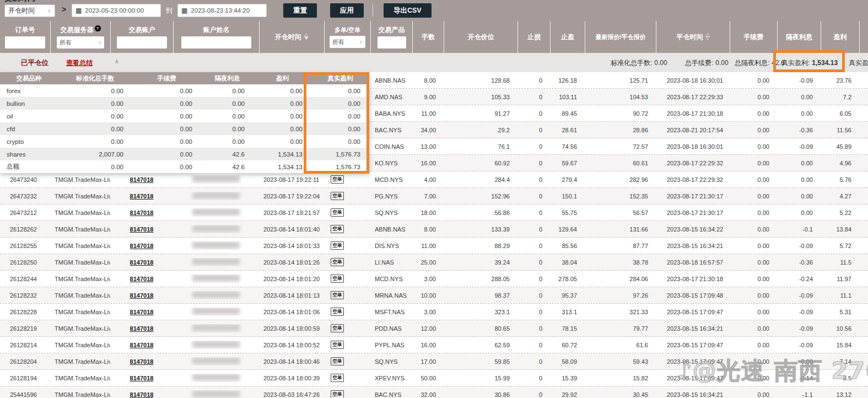 This screenshot has width=868, height=398. What do you see at coordinates (693, 279) in the screenshot?
I see `cell-close-time: 2023-08-17 21:30:18` at bounding box center [693, 279].